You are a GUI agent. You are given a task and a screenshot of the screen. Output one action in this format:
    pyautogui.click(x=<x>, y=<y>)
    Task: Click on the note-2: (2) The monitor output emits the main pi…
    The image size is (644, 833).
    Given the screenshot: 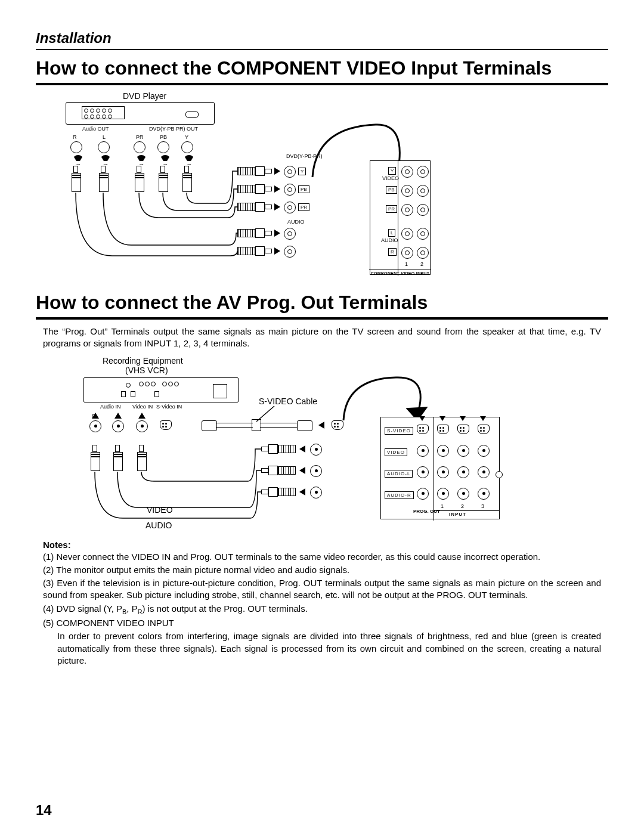 What is the action you would take?
    pyautogui.click(x=322, y=570)
    